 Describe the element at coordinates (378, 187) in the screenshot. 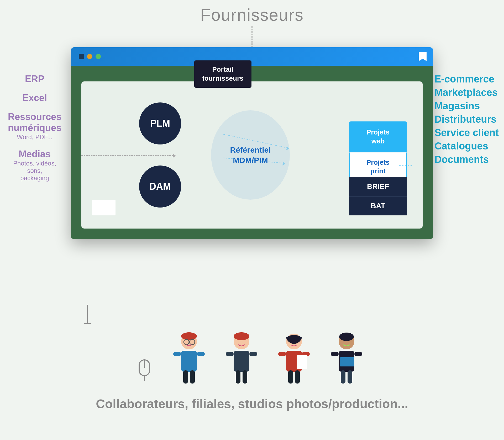

I see `brief-box: BRIEF` at that location.